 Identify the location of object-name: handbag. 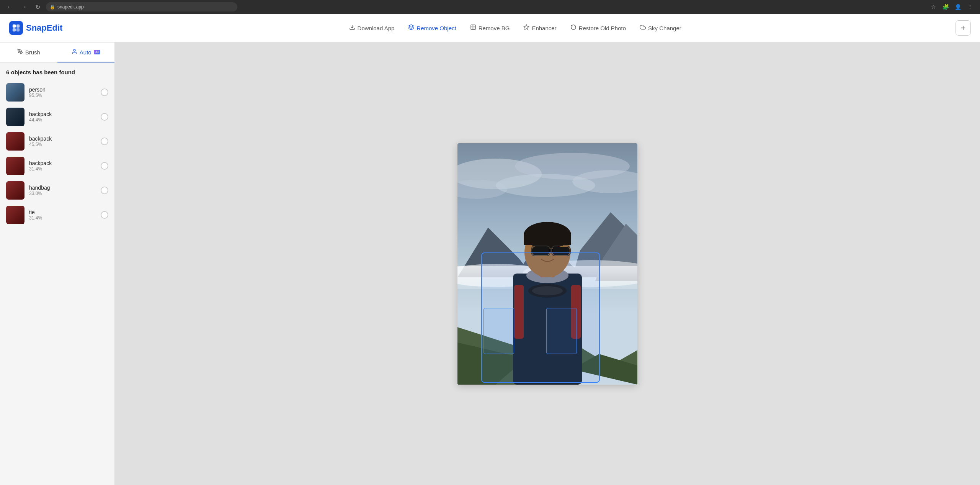
(63, 188).